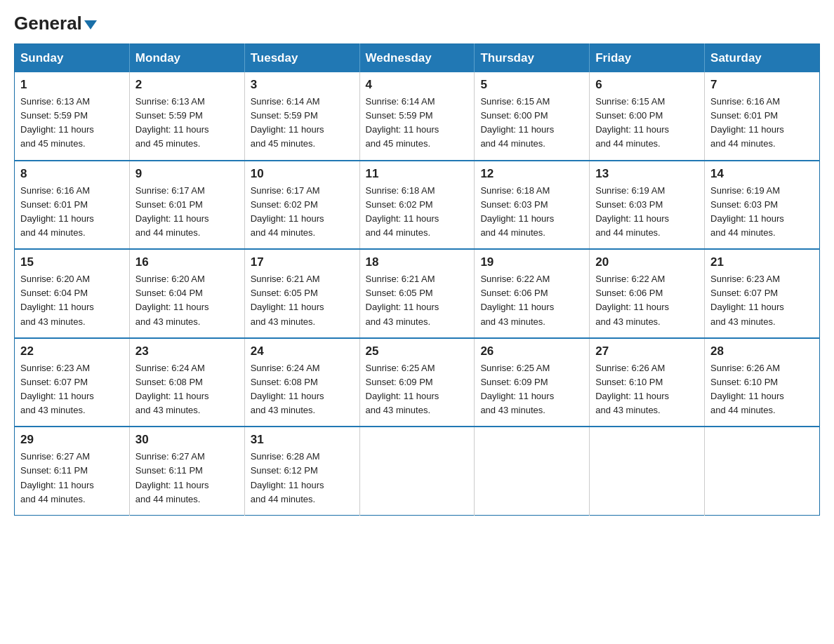 Image resolution: width=834 pixels, height=644 pixels. Describe the element at coordinates (302, 85) in the screenshot. I see `day-number: 3` at that location.